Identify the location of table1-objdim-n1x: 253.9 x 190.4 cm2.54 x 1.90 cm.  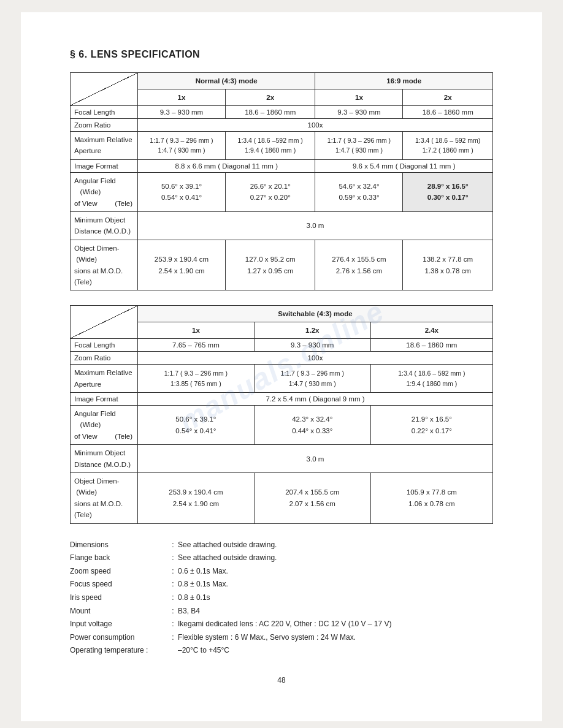
(182, 265).